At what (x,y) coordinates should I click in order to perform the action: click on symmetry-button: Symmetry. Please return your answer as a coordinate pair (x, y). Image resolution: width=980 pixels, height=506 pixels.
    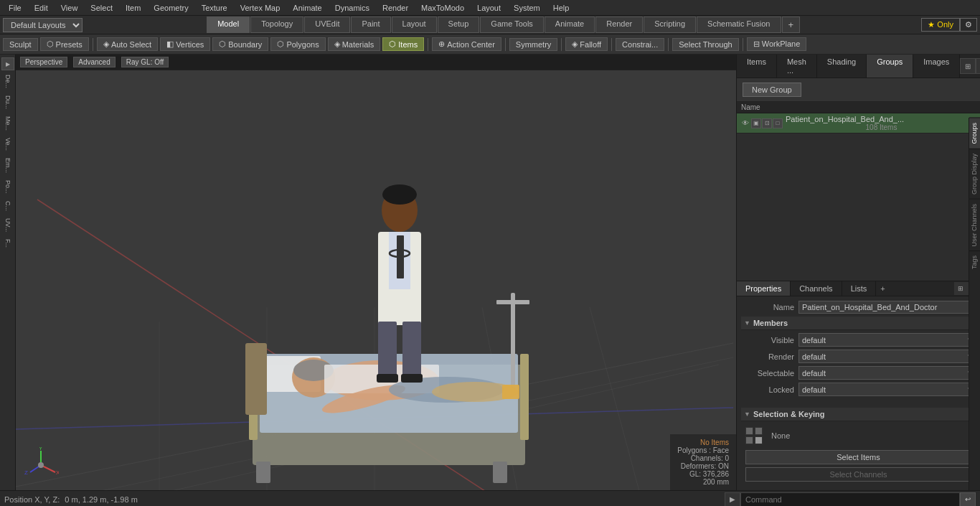
    Looking at the image, I should click on (534, 44).